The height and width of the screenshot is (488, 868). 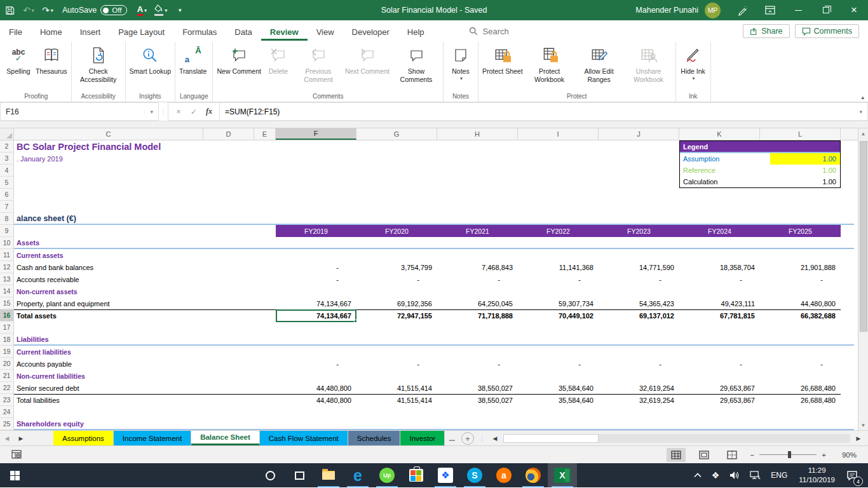 I want to click on cell-label: Property, plant and equipment, so click(x=109, y=304).